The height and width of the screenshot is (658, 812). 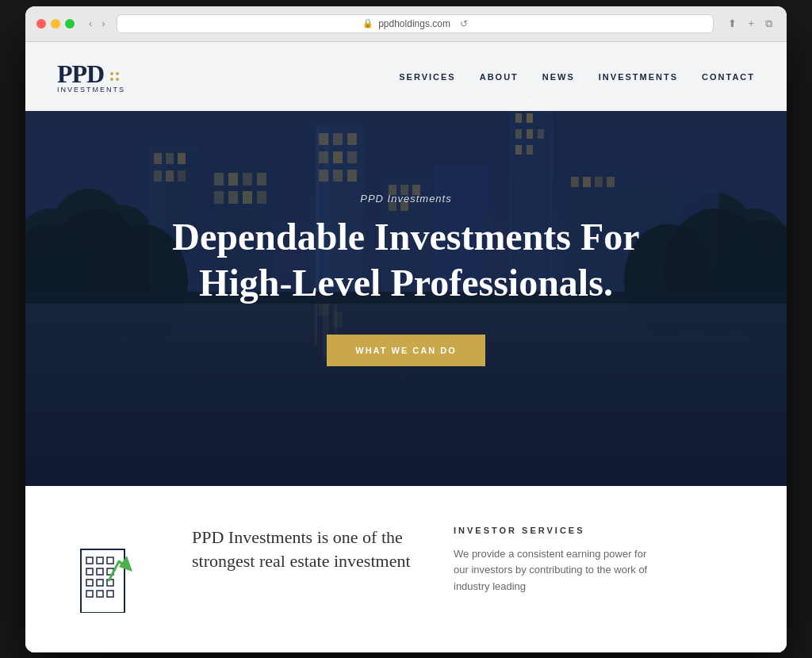 What do you see at coordinates (56, 24) in the screenshot?
I see `traffic-lights` at bounding box center [56, 24].